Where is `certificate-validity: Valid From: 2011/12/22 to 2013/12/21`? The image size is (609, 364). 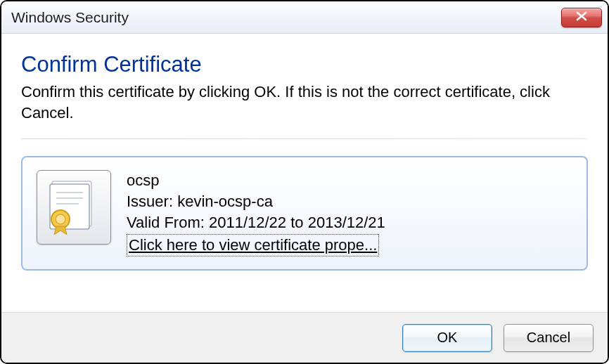
certificate-validity: Valid From: 2011/12/22 to 2013/12/21 is located at coordinates (256, 223).